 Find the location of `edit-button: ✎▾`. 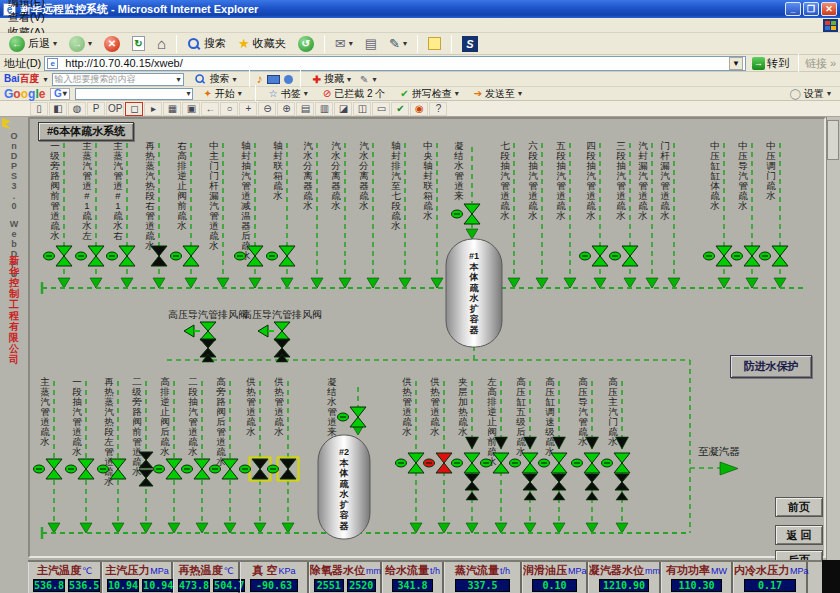

edit-button: ✎▾ is located at coordinates (398, 44).